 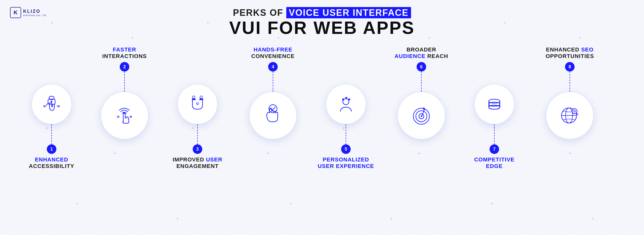 What do you see at coordinates (570, 53) in the screenshot?
I see `label-8: ENHANCED SEO OPPORTUNITIES` at bounding box center [570, 53].